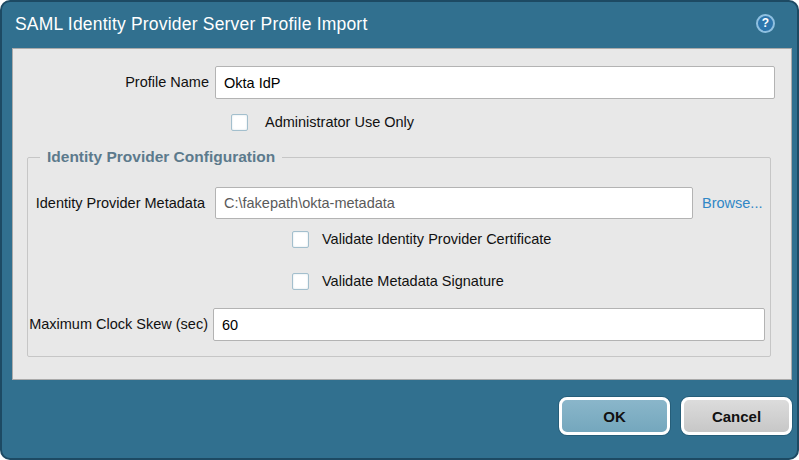 This screenshot has width=799, height=460. I want to click on idp-metadata-input, so click(454, 203).